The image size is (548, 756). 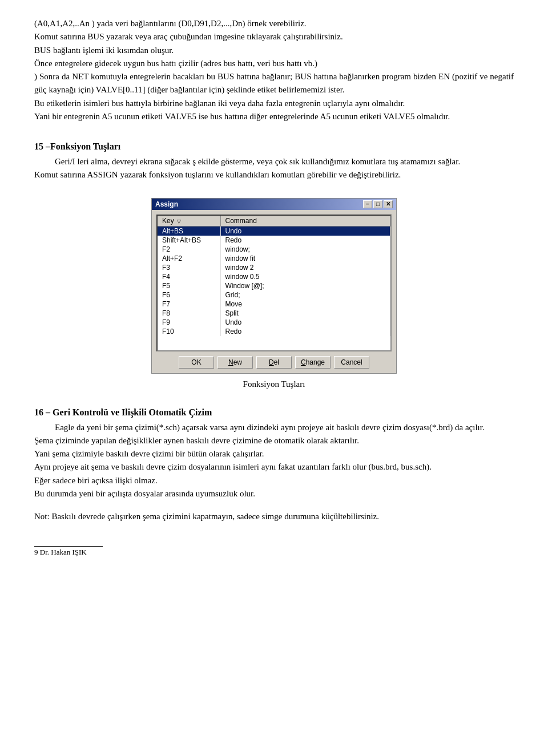 What do you see at coordinates (189, 221) in the screenshot?
I see `col-key-header: Key ▽` at bounding box center [189, 221].